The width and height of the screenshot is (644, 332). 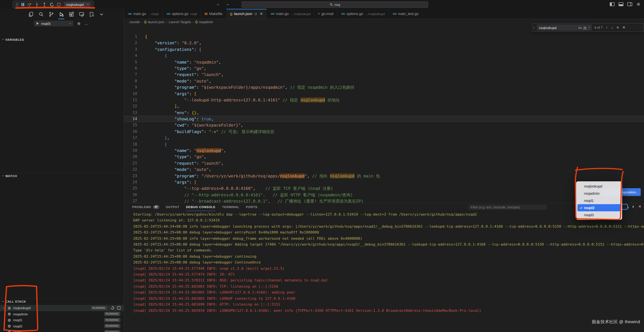 What do you see at coordinates (508, 207) in the screenshot?
I see `console-filter-input` at bounding box center [508, 207].